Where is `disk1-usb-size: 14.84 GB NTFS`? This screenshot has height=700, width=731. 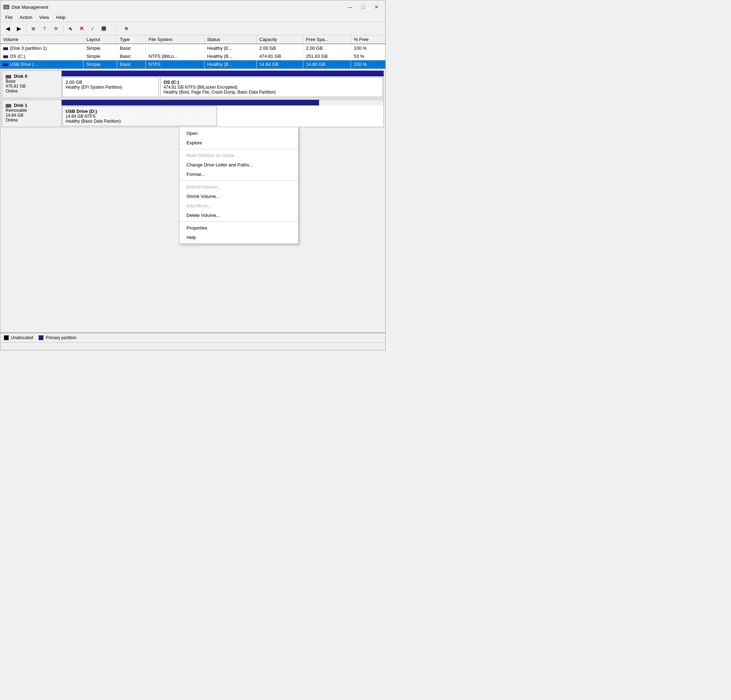 disk1-usb-size: 14.84 GB NTFS is located at coordinates (139, 116).